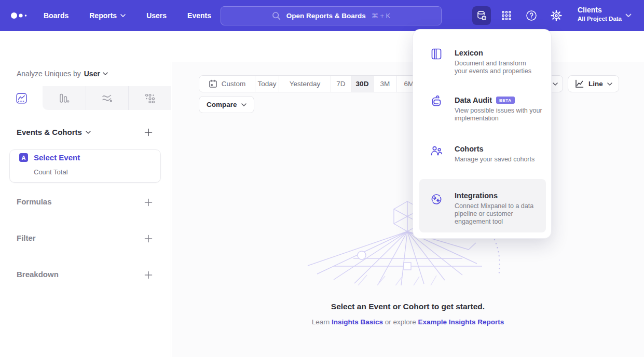  I want to click on add-breakdown-button, so click(148, 275).